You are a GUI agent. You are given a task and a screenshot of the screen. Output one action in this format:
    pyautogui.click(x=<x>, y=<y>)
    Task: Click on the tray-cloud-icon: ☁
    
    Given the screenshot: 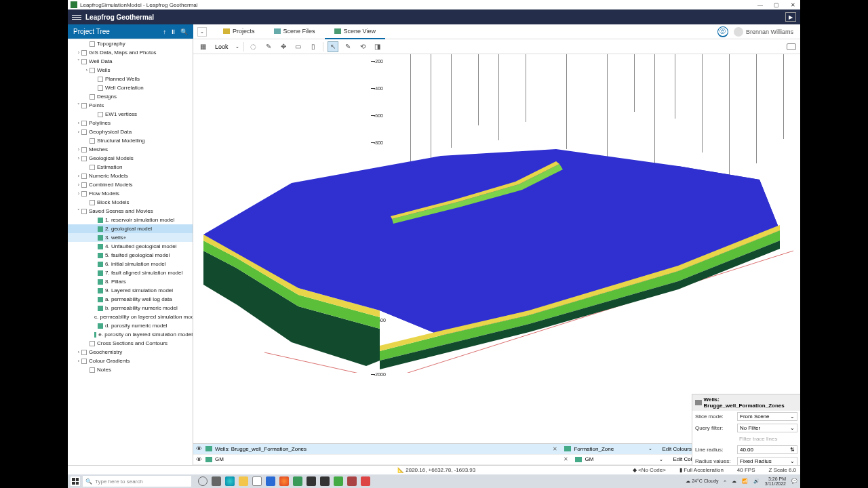 What is the action you would take?
    pyautogui.click(x=734, y=481)
    